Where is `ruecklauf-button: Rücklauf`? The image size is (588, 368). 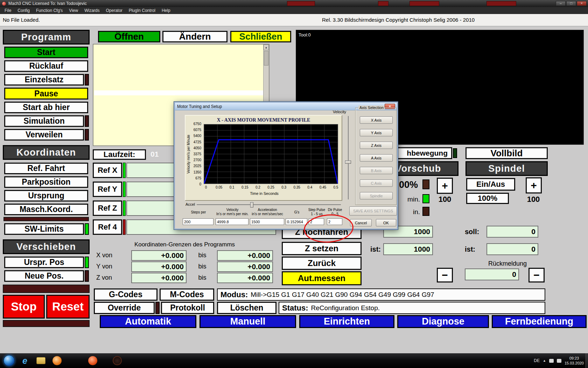 ruecklauf-button: Rücklauf is located at coordinates (46, 66).